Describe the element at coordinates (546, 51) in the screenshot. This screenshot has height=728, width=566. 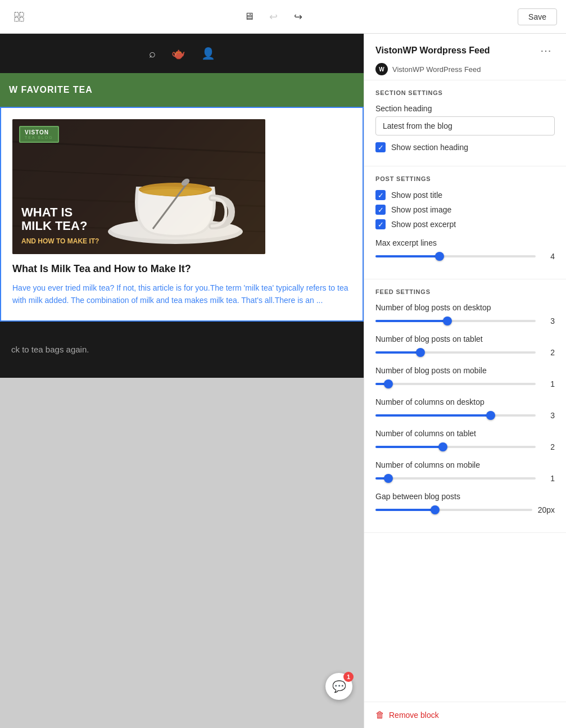
I see `panel-more-button: ⋯` at that location.